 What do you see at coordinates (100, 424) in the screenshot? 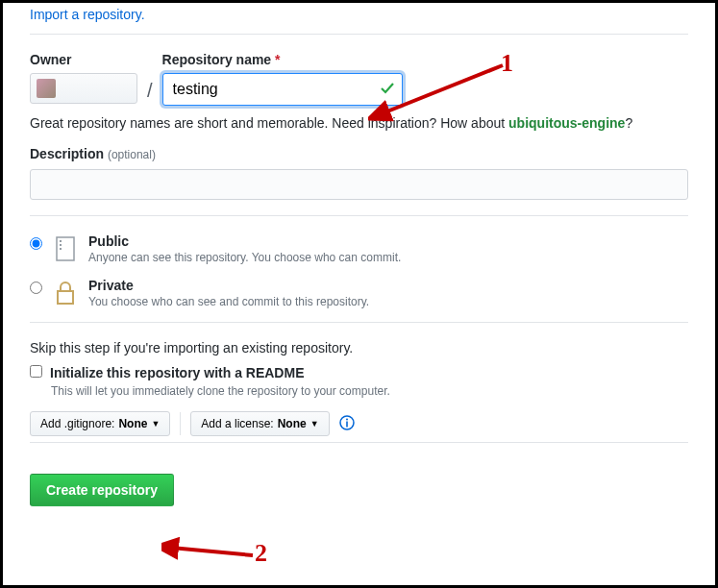
I see `gitignore-dropdown: Add .gitignore: None▼` at bounding box center [100, 424].